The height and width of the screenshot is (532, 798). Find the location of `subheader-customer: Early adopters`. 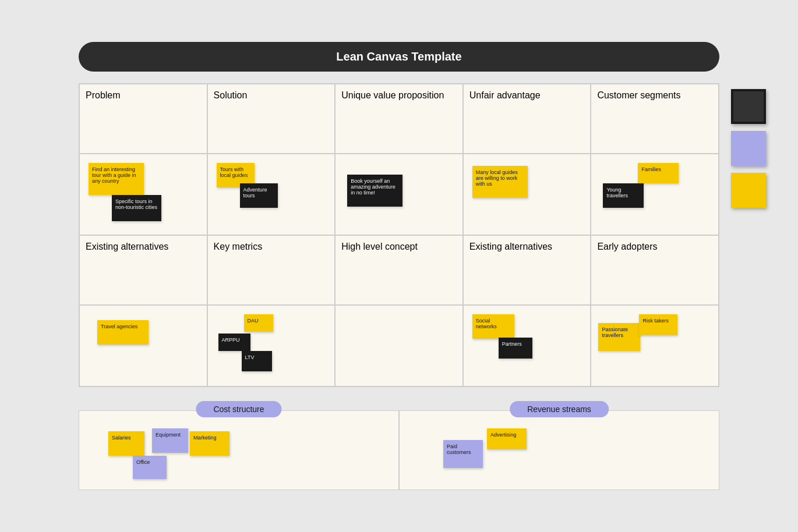

subheader-customer: Early adopters is located at coordinates (655, 270).